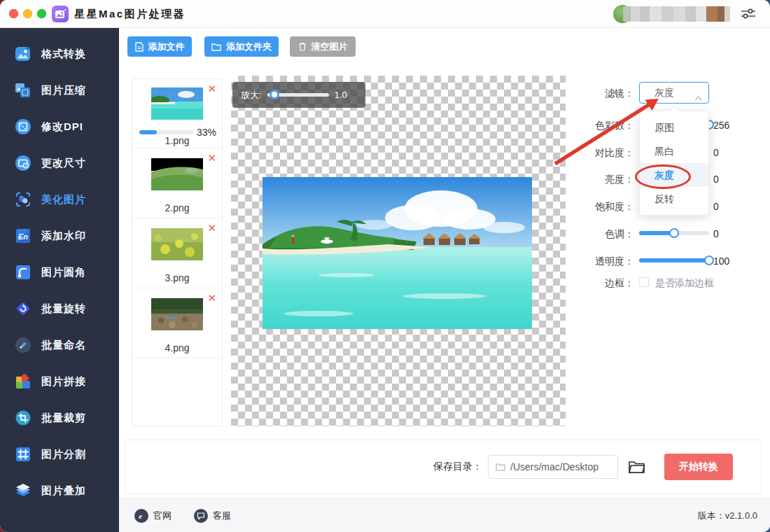  I want to click on version-label: 版本：v2.1.0.0, so click(728, 516).